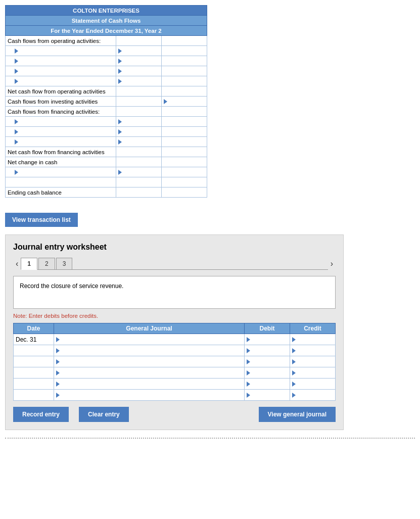 This screenshot has width=420, height=519. What do you see at coordinates (174, 292) in the screenshot?
I see `instruction-box: Record the closure of service revenue.` at bounding box center [174, 292].